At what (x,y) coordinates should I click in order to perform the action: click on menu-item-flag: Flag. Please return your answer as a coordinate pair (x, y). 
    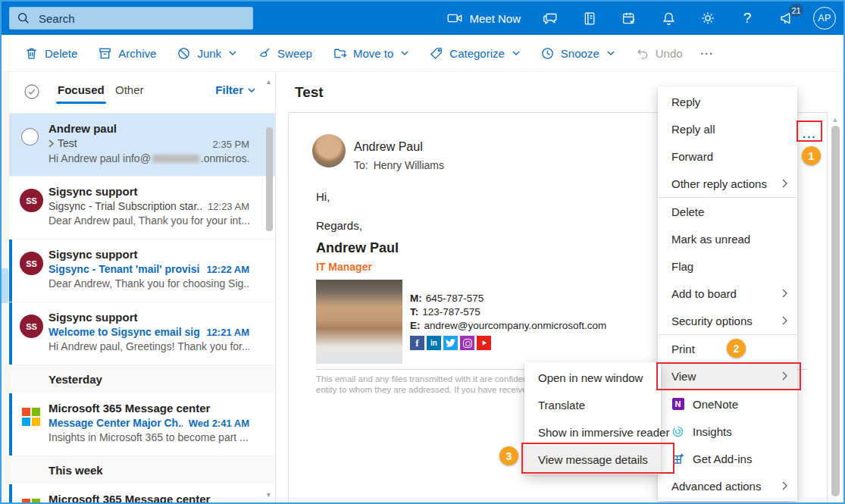
    Looking at the image, I should click on (728, 266).